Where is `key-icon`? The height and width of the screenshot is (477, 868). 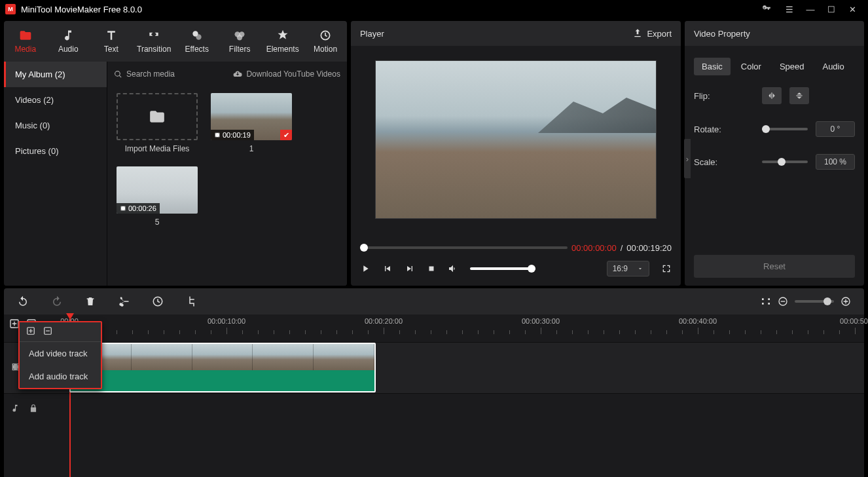 key-icon is located at coordinates (767, 9).